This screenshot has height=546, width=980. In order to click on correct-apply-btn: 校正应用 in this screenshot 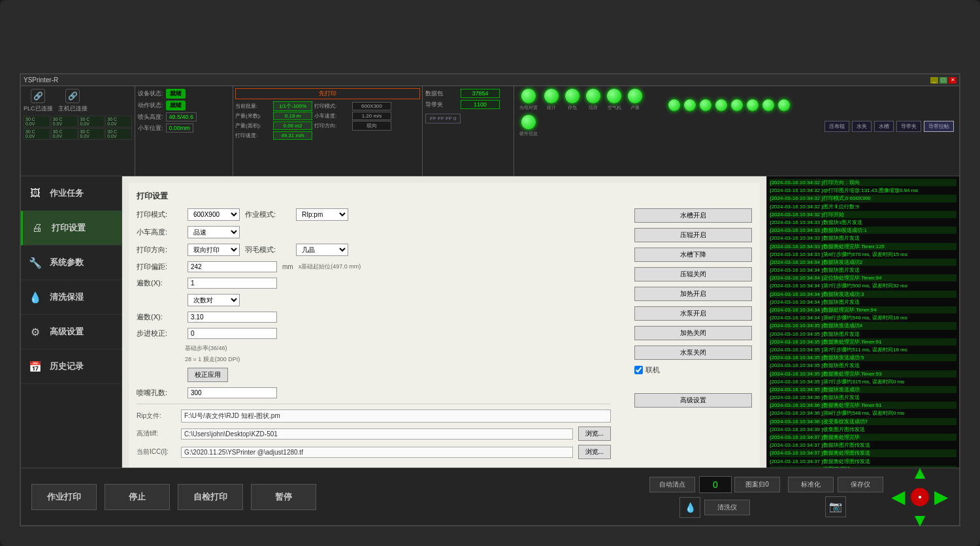, I will do `click(208, 375)`.